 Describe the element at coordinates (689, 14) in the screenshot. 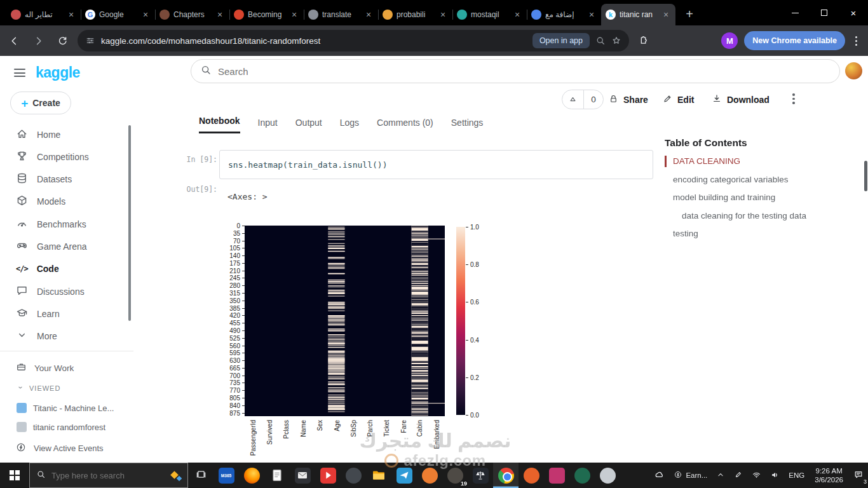

I see `new-tab-button: +` at that location.